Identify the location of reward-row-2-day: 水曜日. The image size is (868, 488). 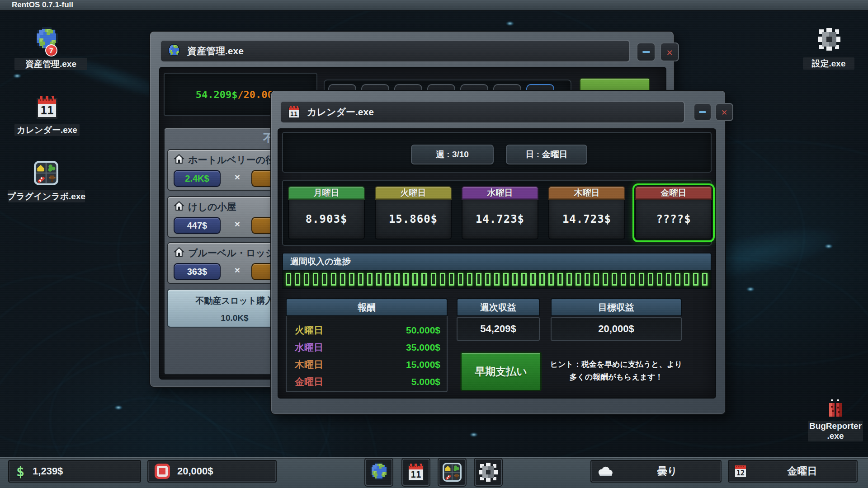
(309, 347).